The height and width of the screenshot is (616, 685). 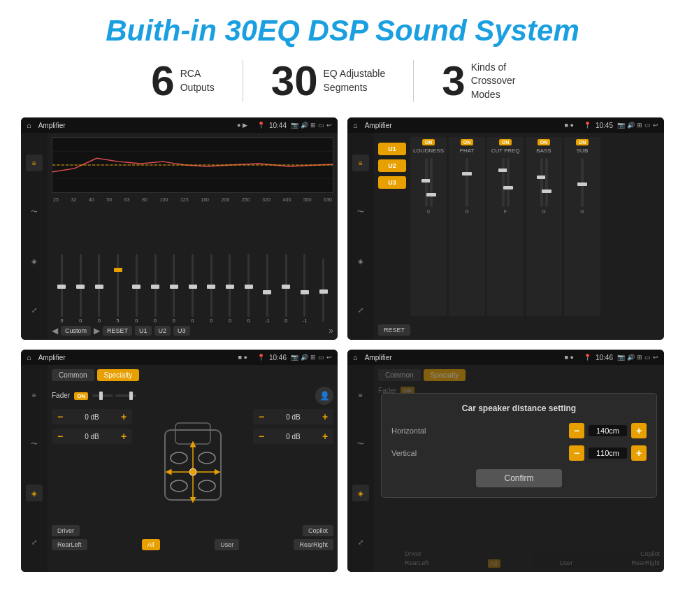 What do you see at coordinates (34, 261) in the screenshot?
I see `speaker-icon: ◈` at bounding box center [34, 261].